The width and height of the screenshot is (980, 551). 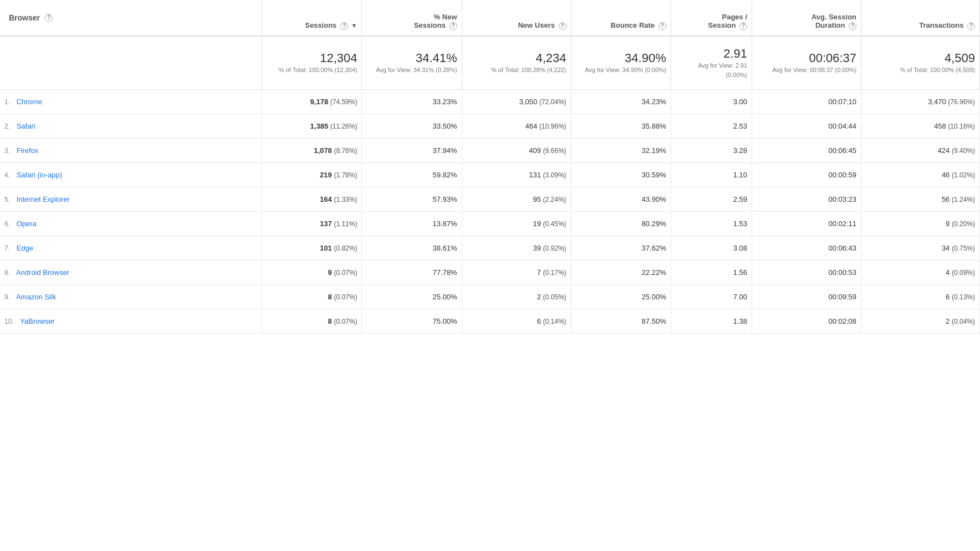 I want to click on transactions-cell: 458 (10.16%), so click(x=921, y=126).